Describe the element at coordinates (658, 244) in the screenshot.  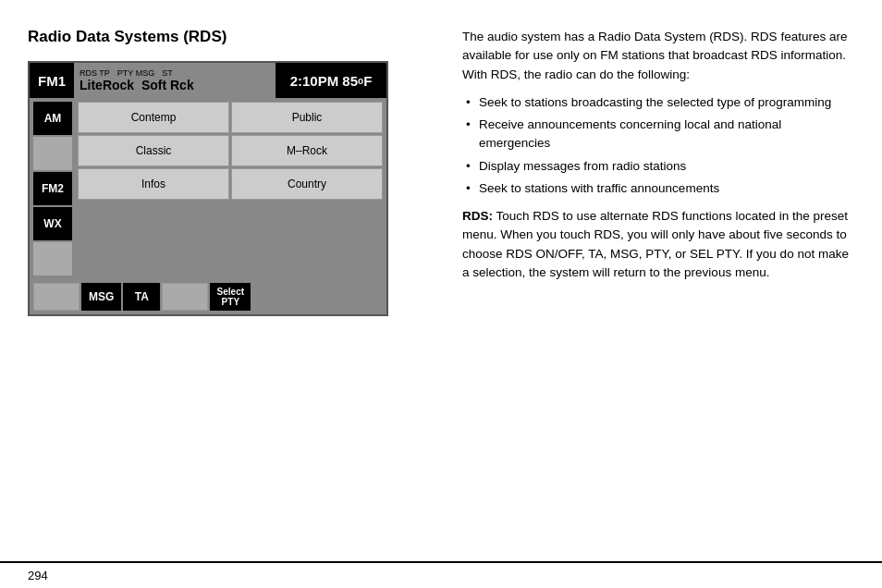
I see `rds-description: RDS: Touch RDS to use alternate RDS func…` at that location.